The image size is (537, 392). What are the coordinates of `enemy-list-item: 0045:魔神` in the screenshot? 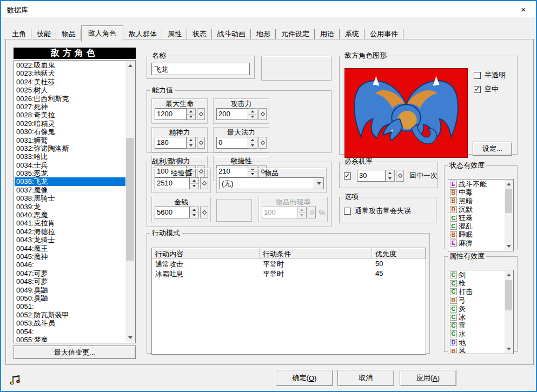 It's located at (70, 256).